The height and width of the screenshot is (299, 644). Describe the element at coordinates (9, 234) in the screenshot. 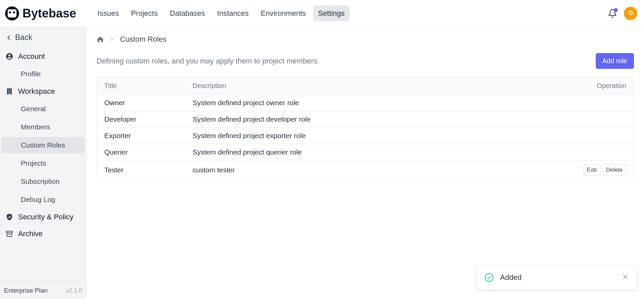

I see `archive-icon` at that location.